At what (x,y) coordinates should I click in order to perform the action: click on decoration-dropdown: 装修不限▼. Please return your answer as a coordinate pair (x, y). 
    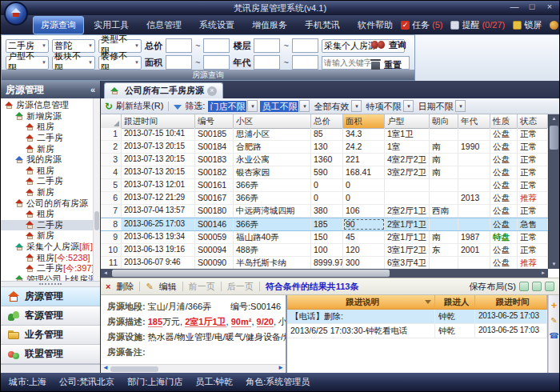
    Looking at the image, I should click on (120, 62).